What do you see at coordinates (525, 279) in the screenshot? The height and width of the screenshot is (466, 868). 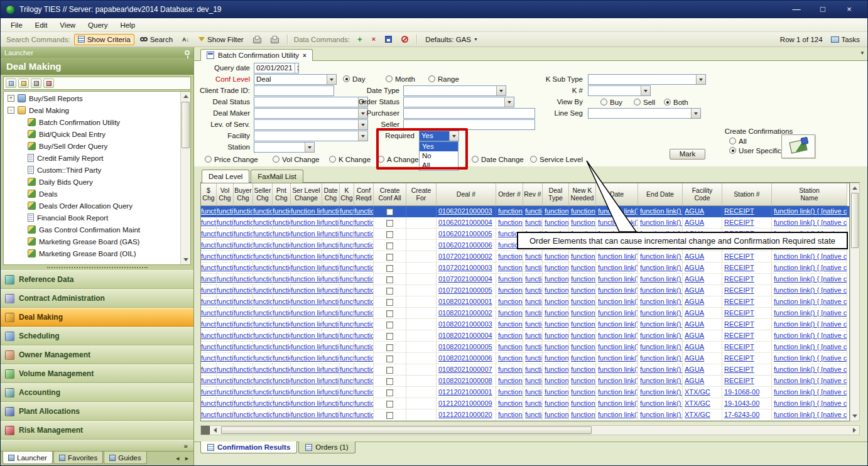 I see `table-row: function link() { [native code] }functio…` at bounding box center [525, 279].